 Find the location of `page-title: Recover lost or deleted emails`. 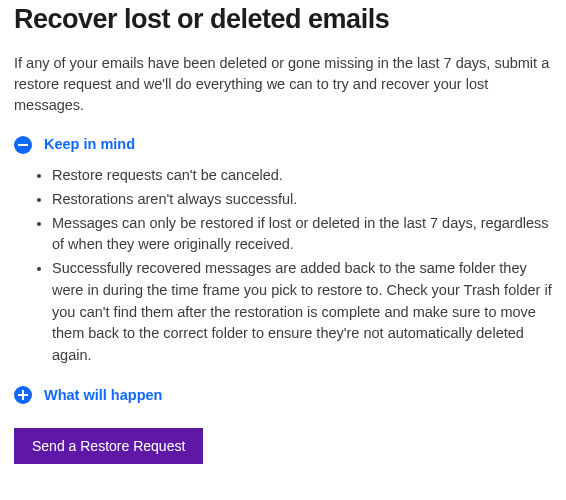

page-title: Recover lost or deleted emails is located at coordinates (283, 20).